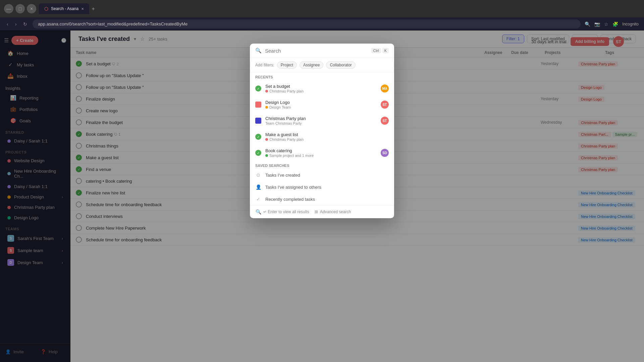 This screenshot has height=362, width=644. What do you see at coordinates (341, 65) in the screenshot?
I see `filter-collaborator-chip: Collaborator` at bounding box center [341, 65].